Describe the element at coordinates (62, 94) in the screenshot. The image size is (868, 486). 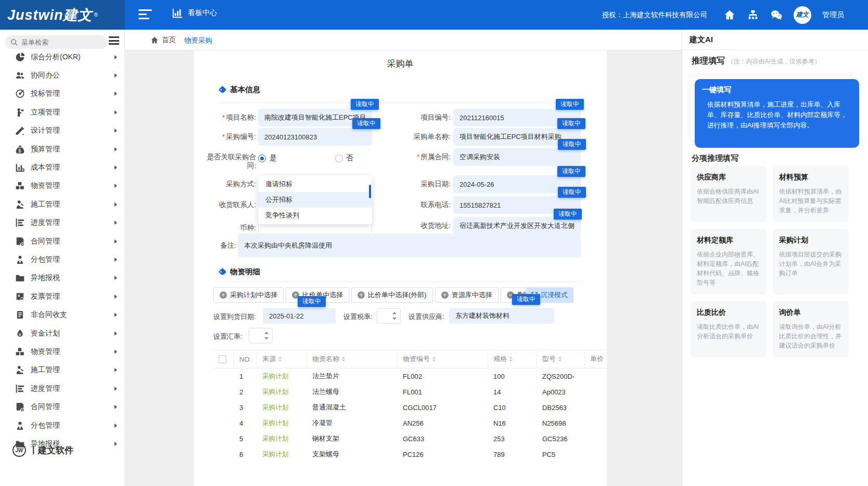
I see `sidebar-menu-item: 投标管理` at that location.